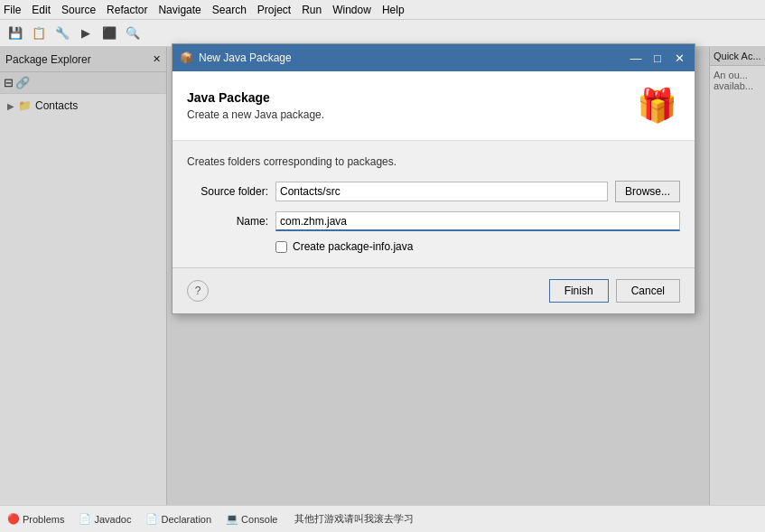 The image size is (765, 532). What do you see at coordinates (383, 10) in the screenshot?
I see `menu-bar: File Edit Source Refactor Navigate Searc…` at bounding box center [383, 10].